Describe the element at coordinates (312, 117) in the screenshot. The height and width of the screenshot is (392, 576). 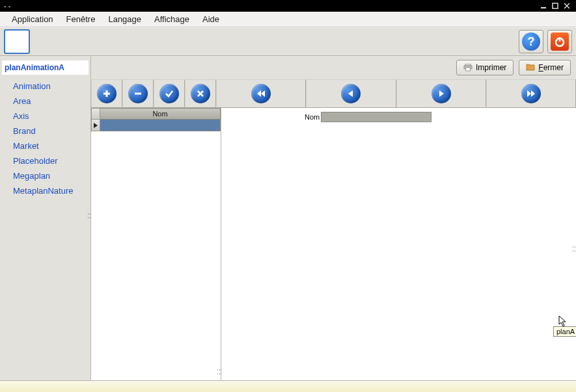
I see `form-label-nom: Nom` at that location.